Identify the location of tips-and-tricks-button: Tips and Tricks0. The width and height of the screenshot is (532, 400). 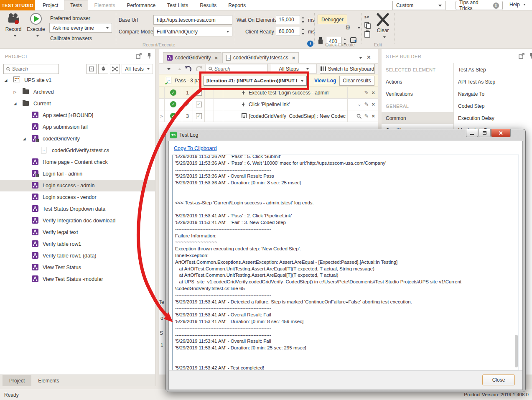
(479, 5).